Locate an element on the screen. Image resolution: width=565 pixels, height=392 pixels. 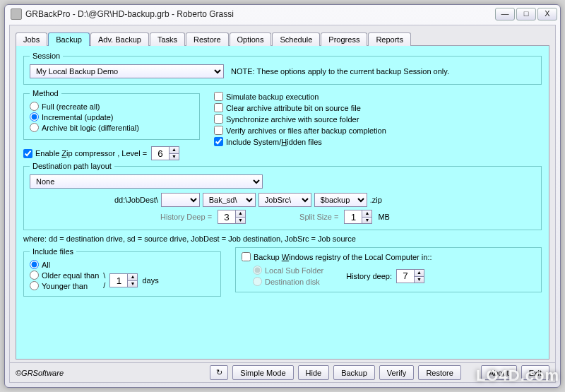
history-deep-spin: ▲▼ is located at coordinates (232, 217).